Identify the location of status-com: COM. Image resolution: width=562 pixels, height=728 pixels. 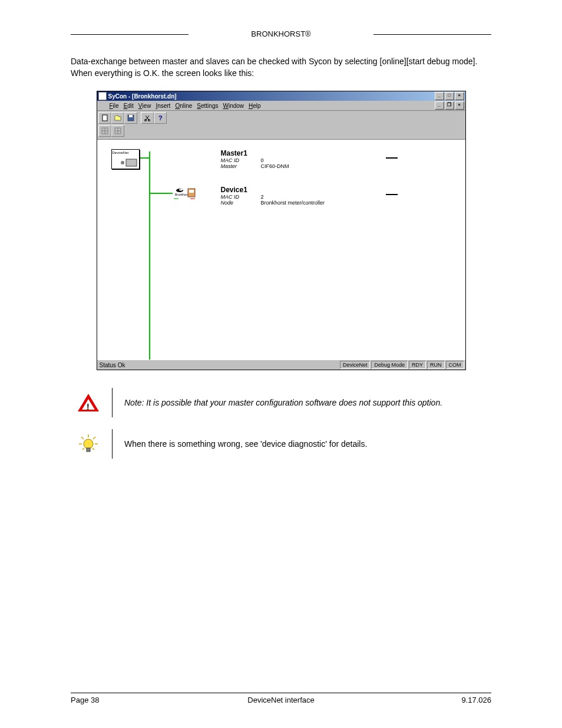
(455, 365).